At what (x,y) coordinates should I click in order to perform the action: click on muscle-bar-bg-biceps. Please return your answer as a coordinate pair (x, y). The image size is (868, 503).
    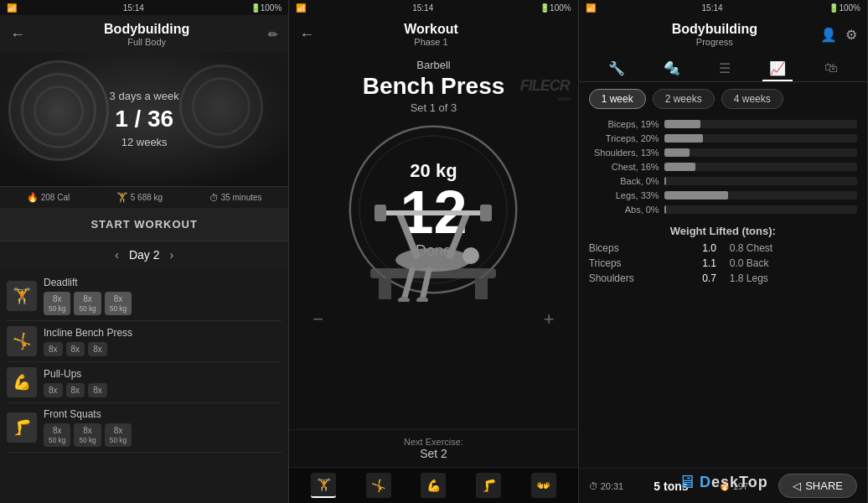
    Looking at the image, I should click on (761, 124).